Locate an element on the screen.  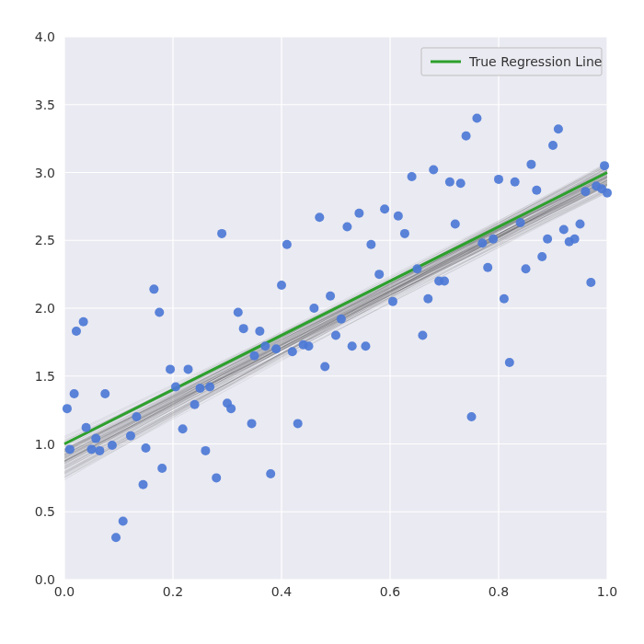
x-tick-label: 0.4 is located at coordinates (282, 592).